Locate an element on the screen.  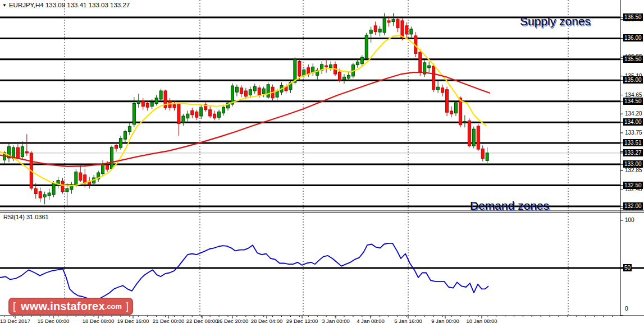
chart-title: EURJPY,H4 133.09 133.41 133.03 133.27 is located at coordinates (70, 5).